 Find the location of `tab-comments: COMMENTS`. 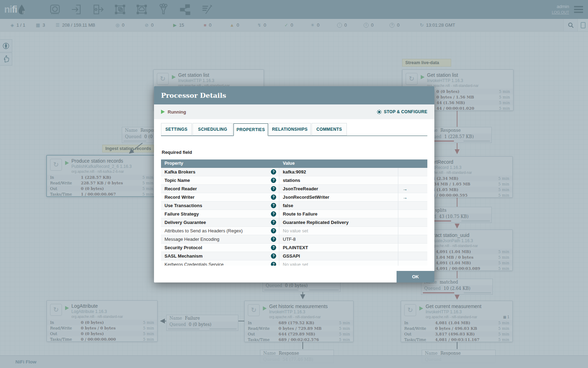

tab-comments: COMMENTS is located at coordinates (329, 129).